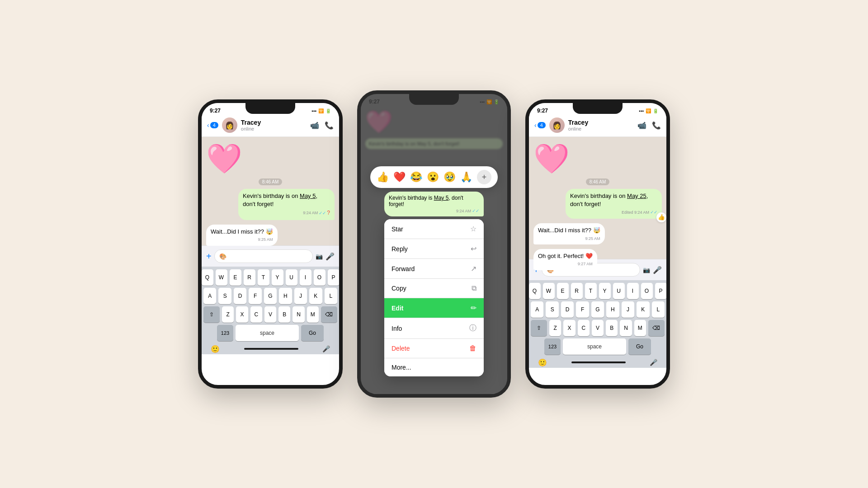  Describe the element at coordinates (598, 310) in the screenshot. I see `key-r-g: G` at that location.